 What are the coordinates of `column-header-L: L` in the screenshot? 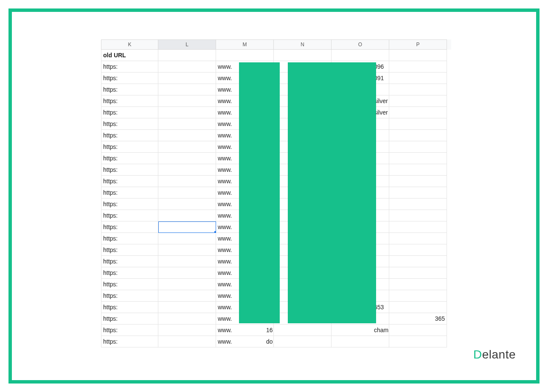 It's located at (187, 45).